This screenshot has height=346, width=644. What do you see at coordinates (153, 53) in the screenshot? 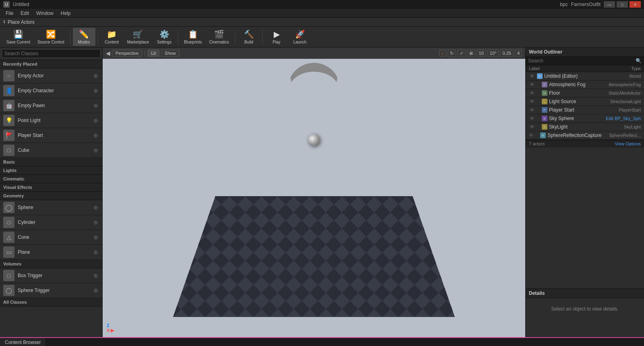
I see `lit-button: Lit` at bounding box center [153, 53].